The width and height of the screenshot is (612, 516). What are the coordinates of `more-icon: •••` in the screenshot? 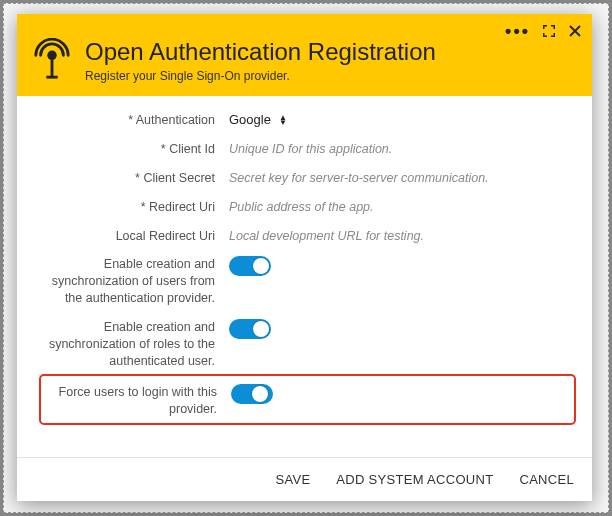 It's located at (518, 31).